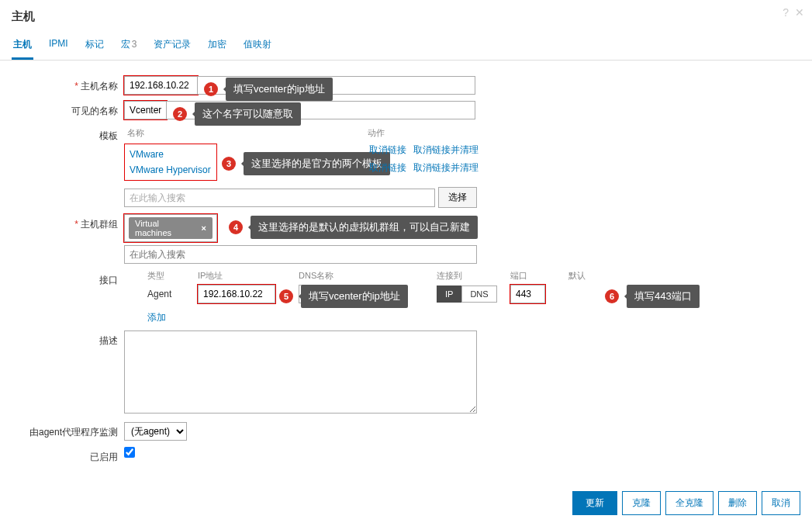 The height and width of the screenshot is (526, 812). I want to click on proxy-select: (无agent), so click(155, 431).